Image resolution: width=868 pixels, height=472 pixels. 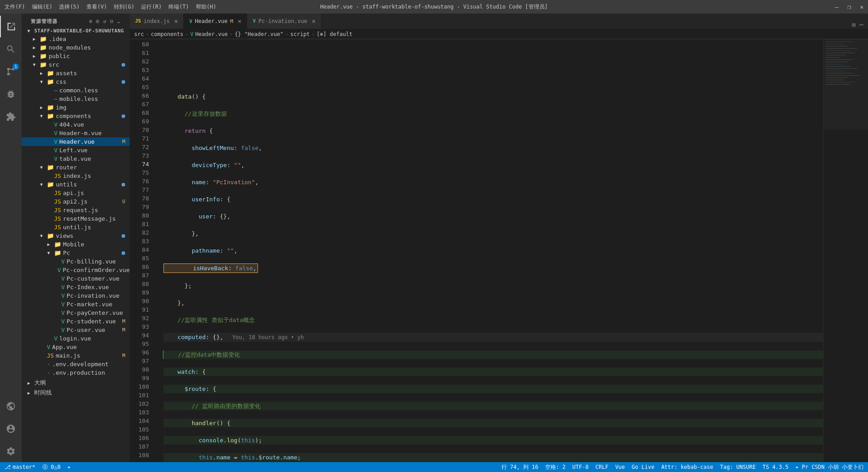 I want to click on sidebar-item-login: ▶ V login.vue, so click(x=76, y=339).